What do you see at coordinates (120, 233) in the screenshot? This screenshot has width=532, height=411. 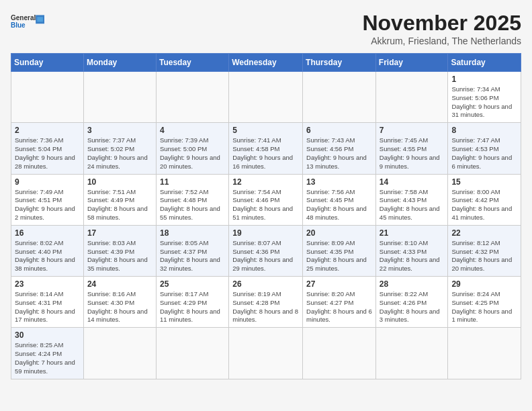 I see `day-number: 17` at bounding box center [120, 233].